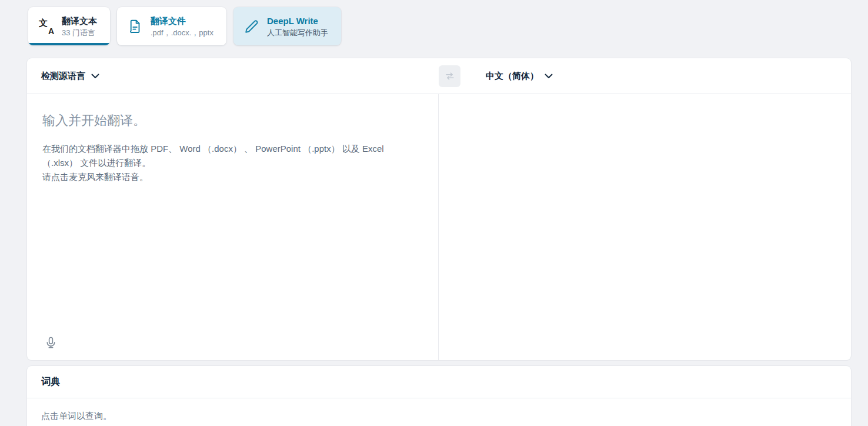 The height and width of the screenshot is (426, 868). I want to click on swap-arrows-icon, so click(450, 76).